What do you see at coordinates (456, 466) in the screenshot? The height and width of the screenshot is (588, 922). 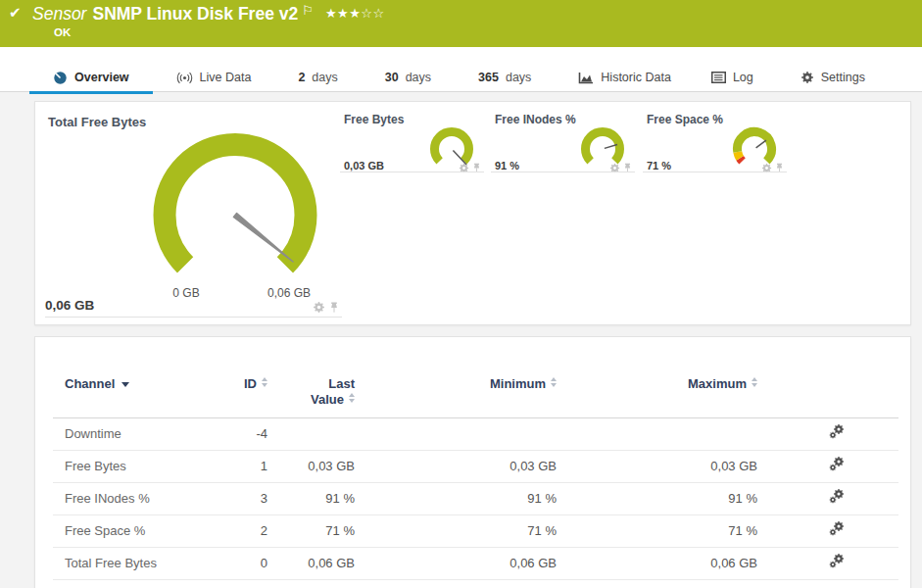 I see `channel-minimum: 0,03 GB` at bounding box center [456, 466].